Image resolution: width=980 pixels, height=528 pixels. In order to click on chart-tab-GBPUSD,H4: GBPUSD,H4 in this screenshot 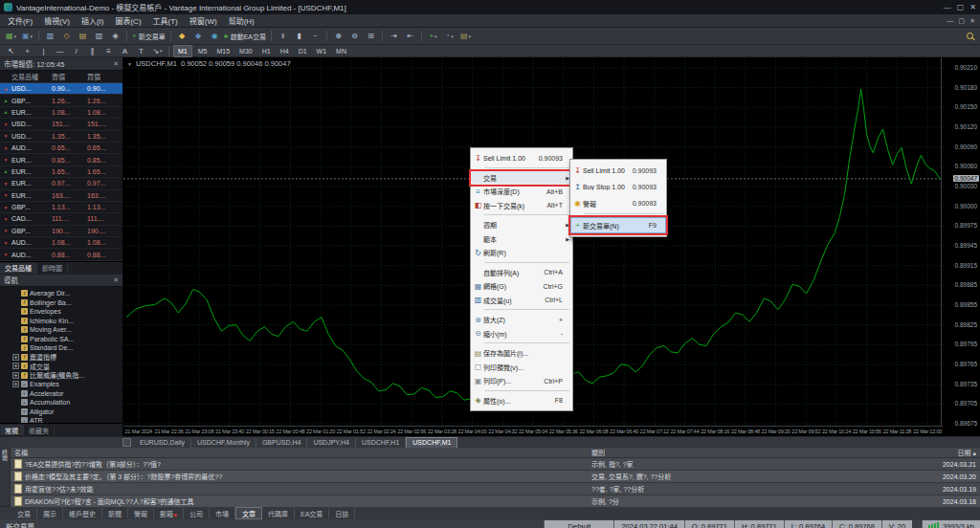, I will do `click(281, 443)`.